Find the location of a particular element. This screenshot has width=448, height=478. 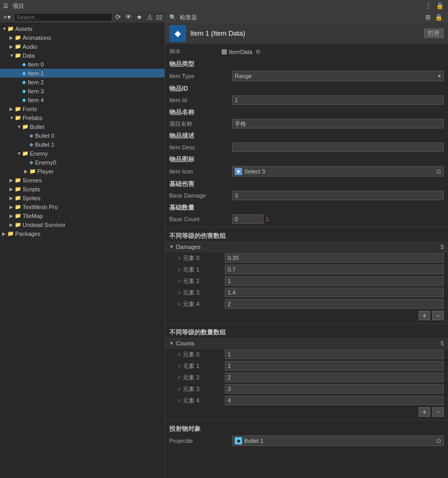

item-type-select: Range Melee Consumable is located at coordinates (338, 76).